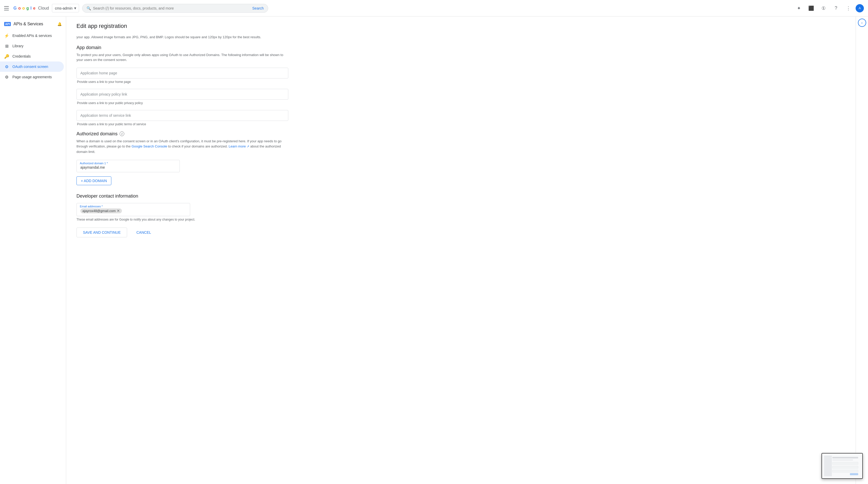 This screenshot has width=868, height=484. Describe the element at coordinates (101, 211) in the screenshot. I see `email-chip: ajayrox48@gmail.com ✕` at that location.